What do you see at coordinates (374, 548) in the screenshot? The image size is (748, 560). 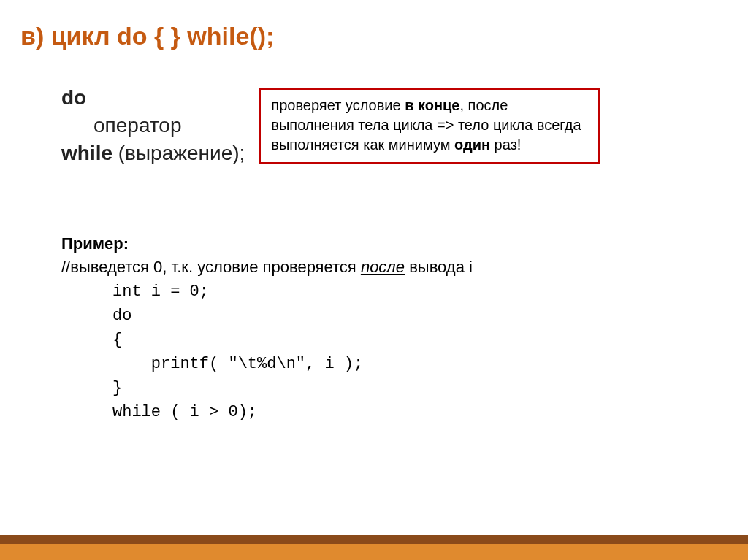 I see `footer-bar` at bounding box center [374, 548].